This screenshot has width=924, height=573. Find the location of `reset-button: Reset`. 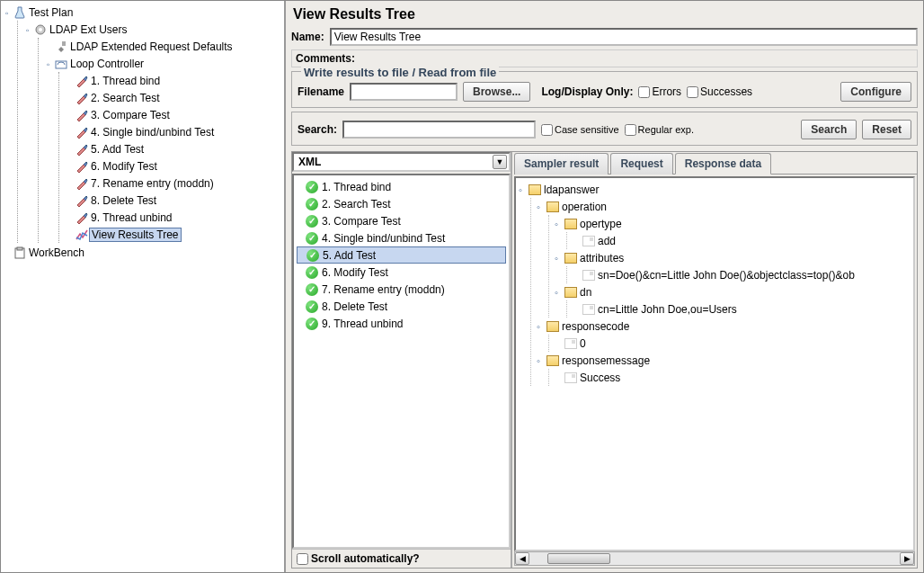

reset-button: Reset is located at coordinates (886, 130).